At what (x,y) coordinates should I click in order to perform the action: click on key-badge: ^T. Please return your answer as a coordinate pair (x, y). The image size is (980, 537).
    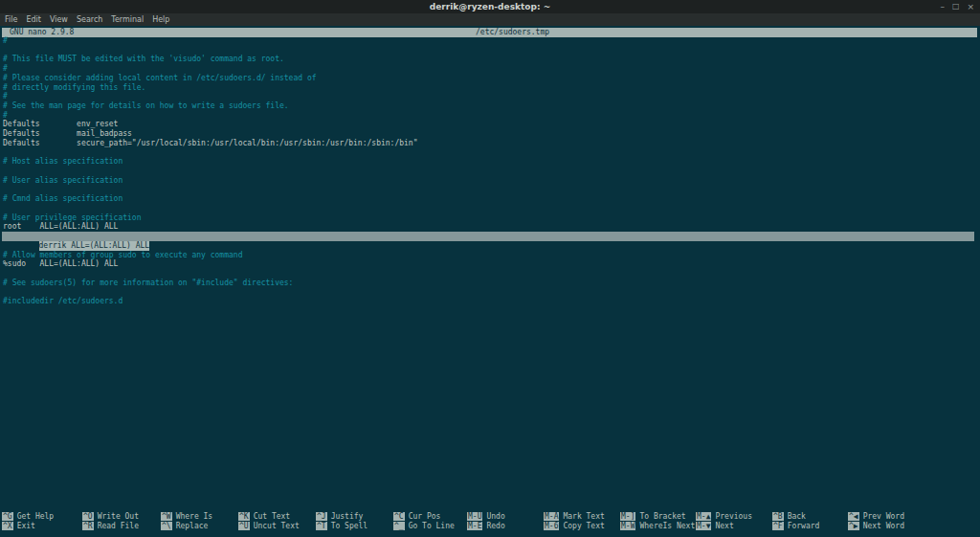
    Looking at the image, I should click on (322, 526).